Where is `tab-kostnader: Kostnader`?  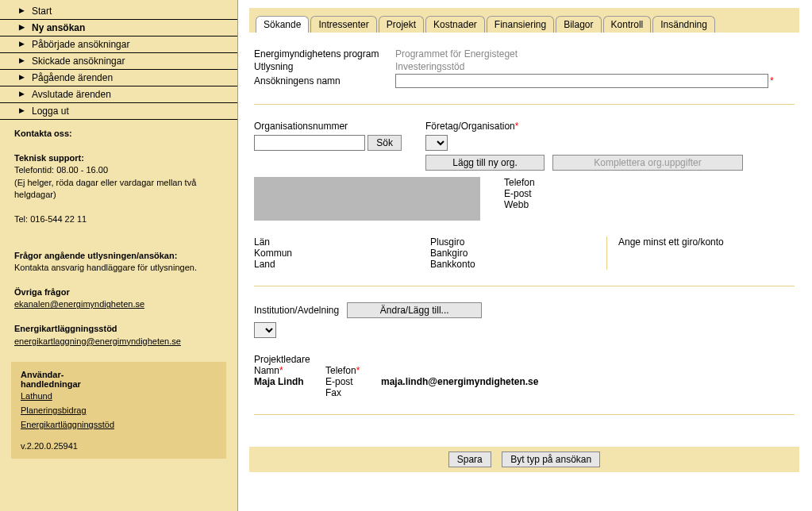 tab-kostnader: Kostnader is located at coordinates (456, 24).